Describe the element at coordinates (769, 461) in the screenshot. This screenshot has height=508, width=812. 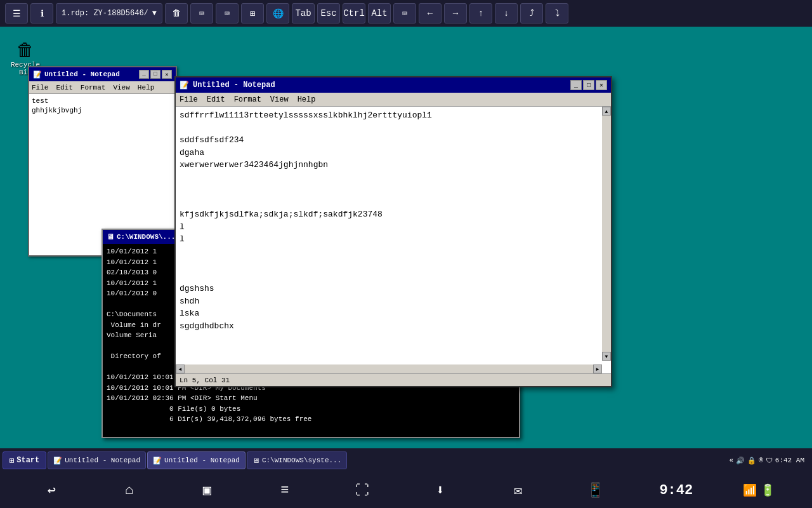
I see `tray-shield-icon: 🛡` at that location.